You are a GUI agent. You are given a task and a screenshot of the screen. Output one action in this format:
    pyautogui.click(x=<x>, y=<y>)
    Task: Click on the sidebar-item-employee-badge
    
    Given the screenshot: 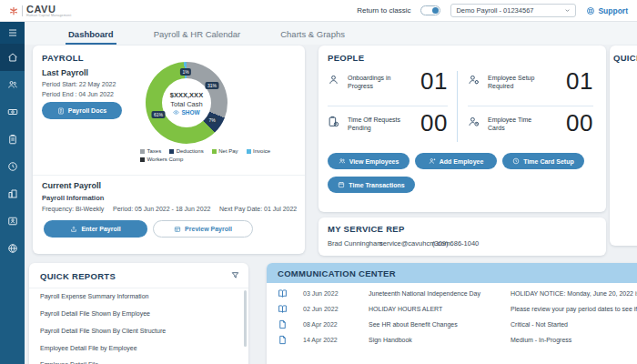 What is the action you would take?
    pyautogui.click(x=13, y=221)
    